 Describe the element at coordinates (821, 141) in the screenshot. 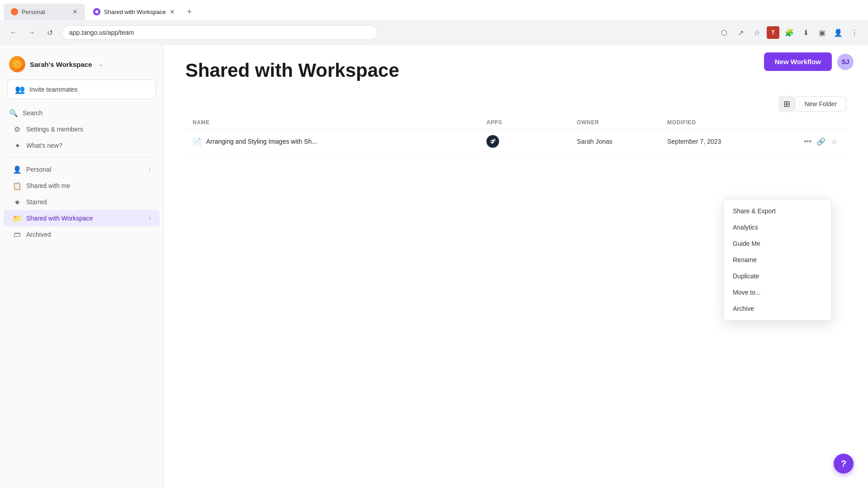

I see `row-actions: ••• 🔗 ☆` at that location.